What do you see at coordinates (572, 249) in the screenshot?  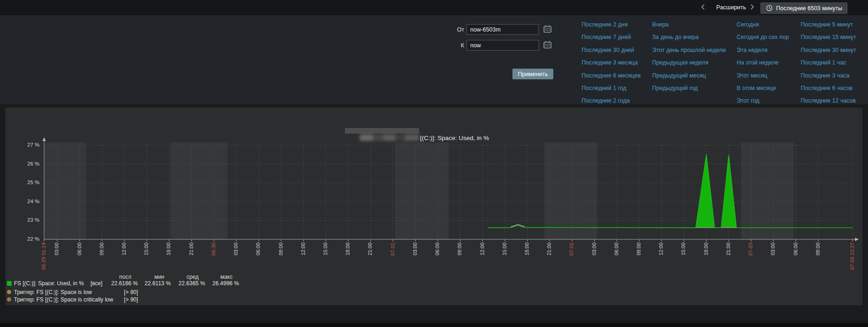 I see `x-axis-label: 07-02` at bounding box center [572, 249].